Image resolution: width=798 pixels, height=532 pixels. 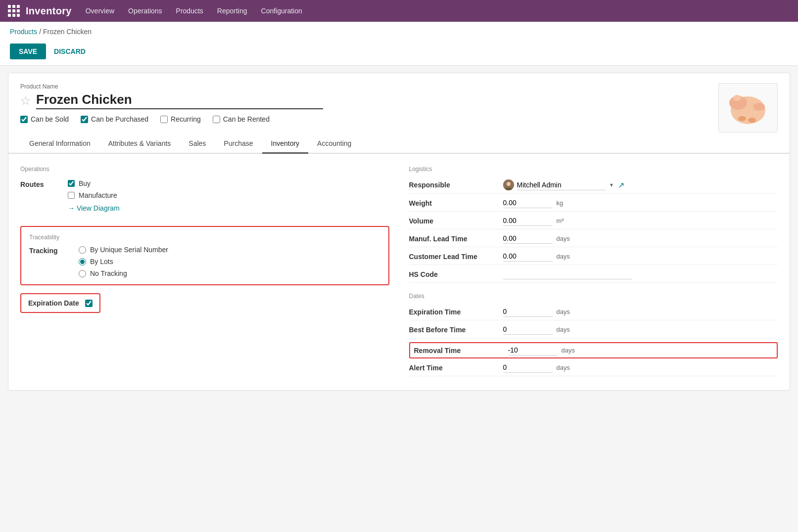 What do you see at coordinates (562, 185) in the screenshot?
I see `responsible-input` at bounding box center [562, 185].